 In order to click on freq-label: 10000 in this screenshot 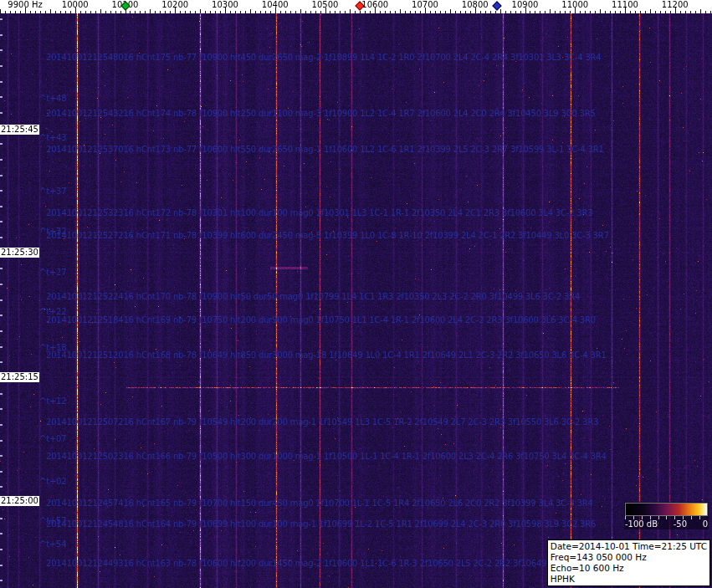, I will do `click(75, 5)`.